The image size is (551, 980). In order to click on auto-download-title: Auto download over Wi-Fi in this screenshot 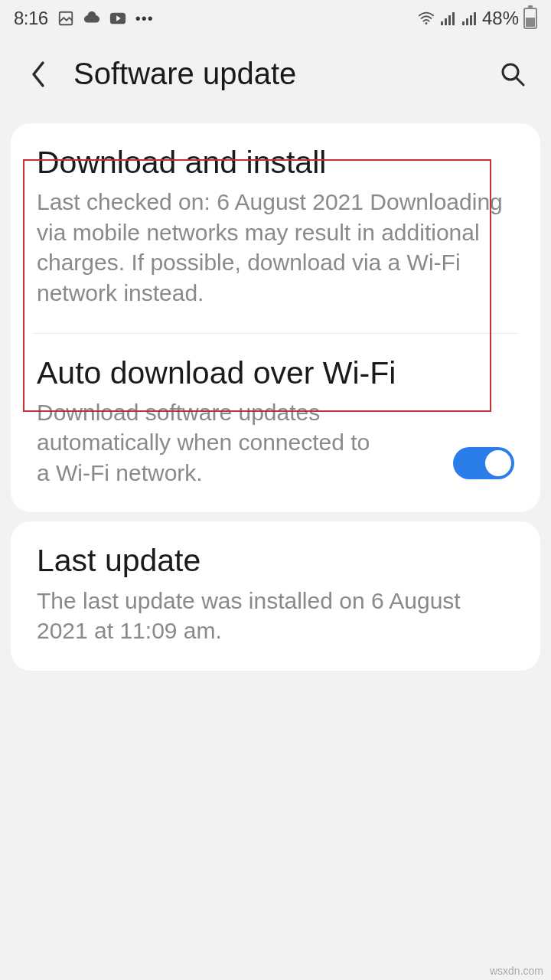, I will do `click(237, 374)`.